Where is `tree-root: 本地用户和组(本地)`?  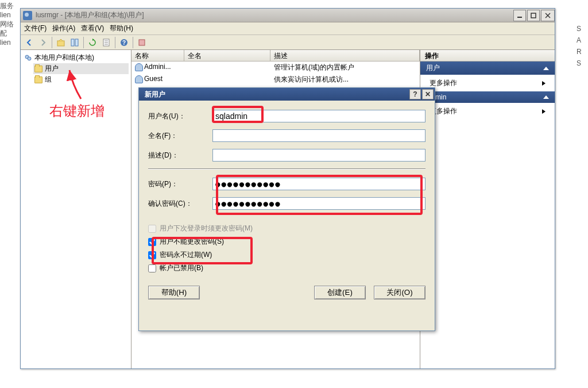
tree-root: 本地用户和组(本地) is located at coordinates (76, 57).